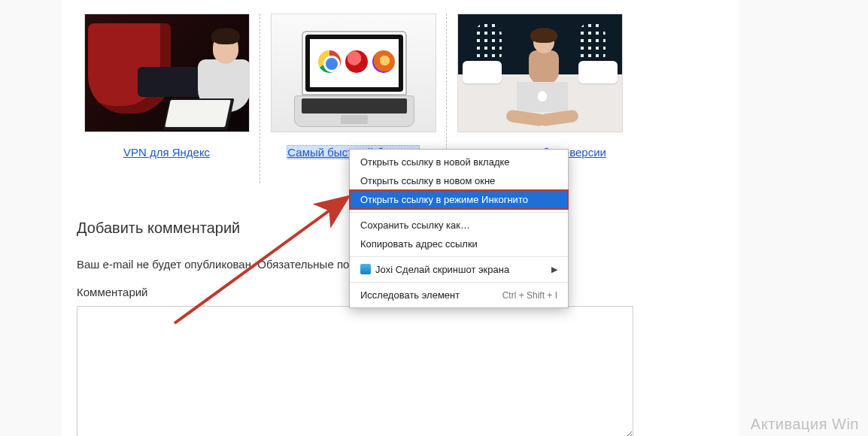 The width and height of the screenshot is (868, 436). I want to click on ctx-inspect-element: Исследовать элемент Ctrl + Shift + I, so click(459, 295).